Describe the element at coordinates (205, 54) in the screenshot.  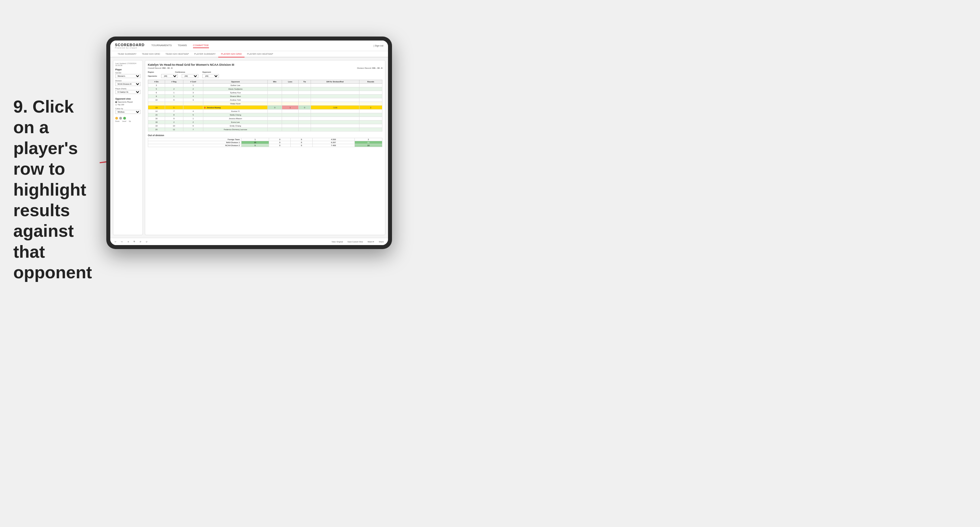
I see `sub-nav-player-summary: PLAYER SUMMARY` at that location.